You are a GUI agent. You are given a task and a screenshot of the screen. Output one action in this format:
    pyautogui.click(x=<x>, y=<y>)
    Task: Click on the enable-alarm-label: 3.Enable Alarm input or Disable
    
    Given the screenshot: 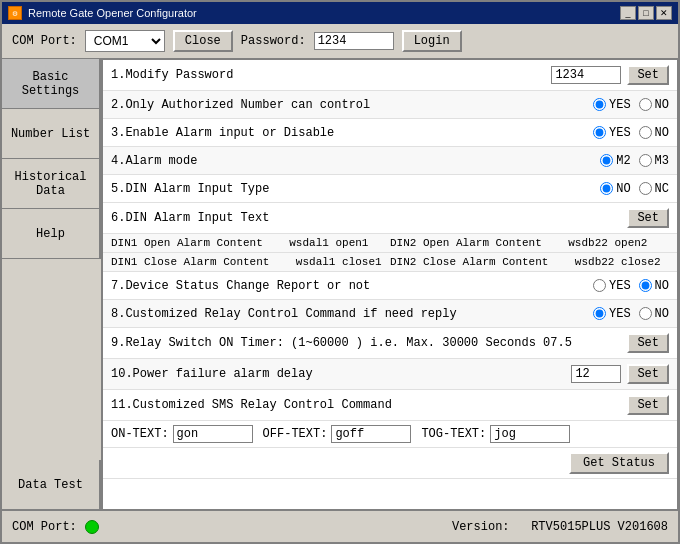 What is the action you would take?
    pyautogui.click(x=348, y=133)
    